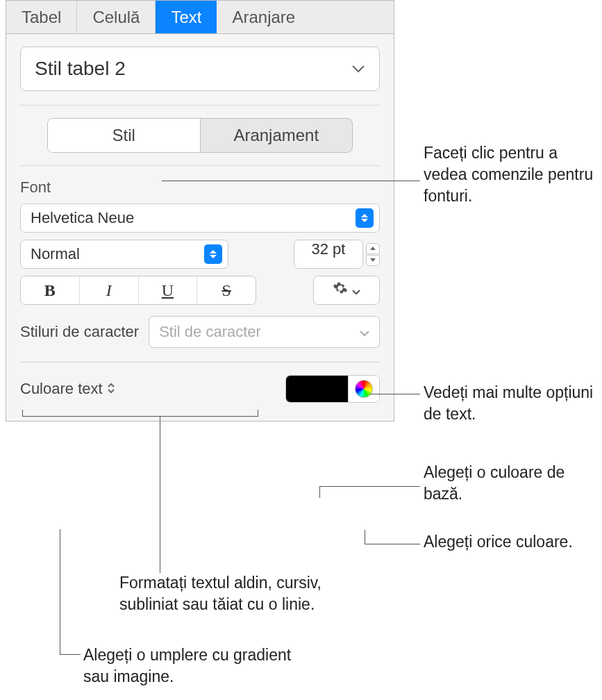  Describe the element at coordinates (124, 254) in the screenshot. I see `font-weight-popup: Normal` at that location.